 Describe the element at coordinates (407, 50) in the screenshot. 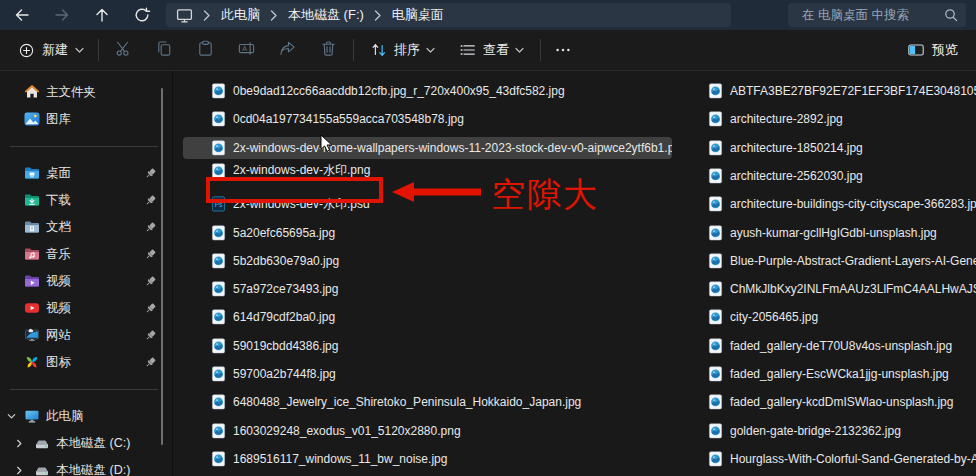

I see `sort-label: 排序` at that location.